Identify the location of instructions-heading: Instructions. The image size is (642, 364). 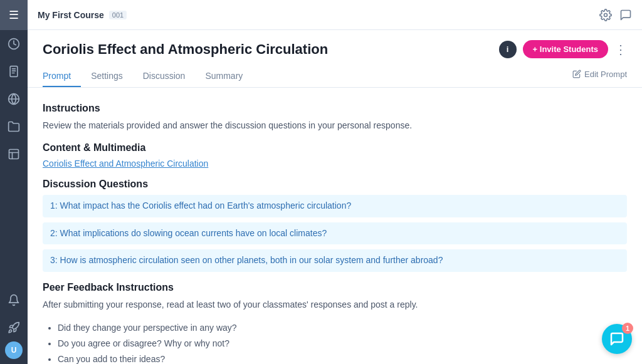
(335, 108).